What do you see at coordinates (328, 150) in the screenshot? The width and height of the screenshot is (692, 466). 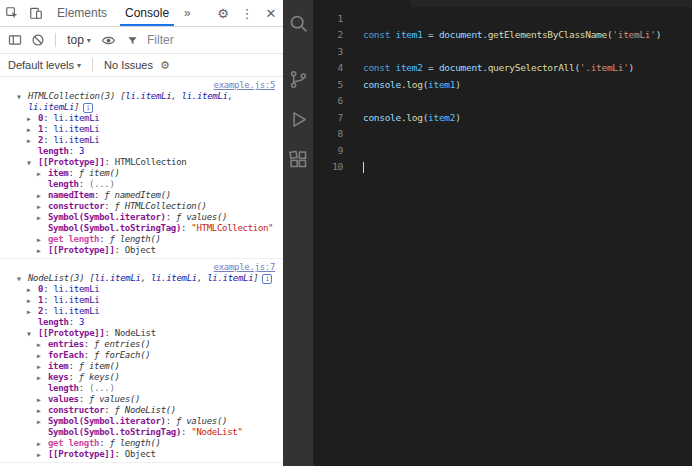 I see `line-number: 9` at bounding box center [328, 150].